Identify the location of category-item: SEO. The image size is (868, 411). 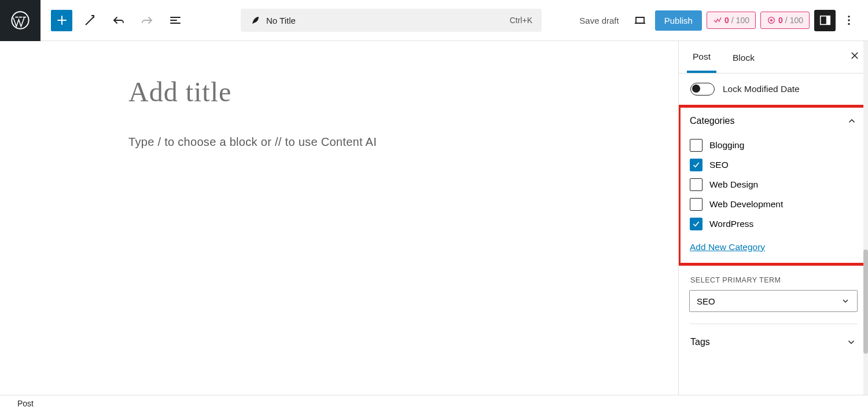
(773, 165).